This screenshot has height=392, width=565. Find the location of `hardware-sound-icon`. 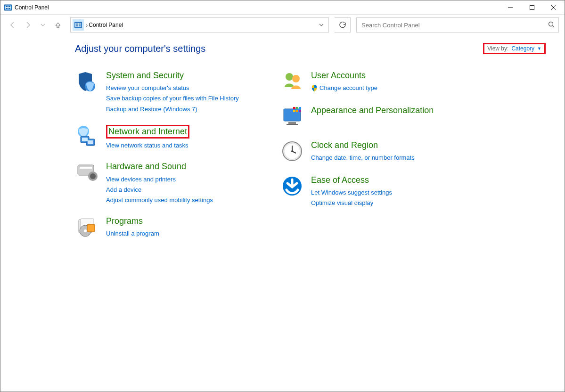

hardware-sound-icon is located at coordinates (87, 173).